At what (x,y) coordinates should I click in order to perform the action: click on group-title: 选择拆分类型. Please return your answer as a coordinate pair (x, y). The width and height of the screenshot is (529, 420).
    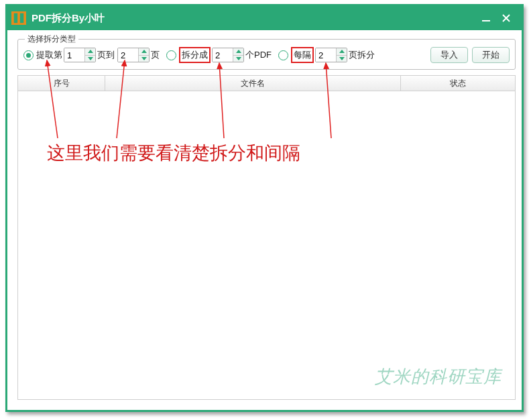
    Looking at the image, I should click on (52, 39).